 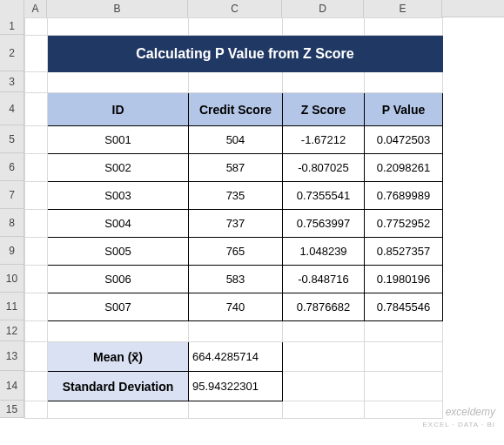 I want to click on cell-p: 0.1980196, so click(x=404, y=280).